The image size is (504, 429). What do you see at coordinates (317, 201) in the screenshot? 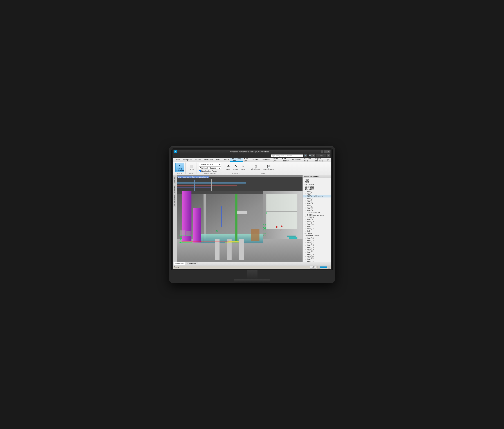
I see `viewpoint-item-view4: ○View (4)` at bounding box center [317, 201].